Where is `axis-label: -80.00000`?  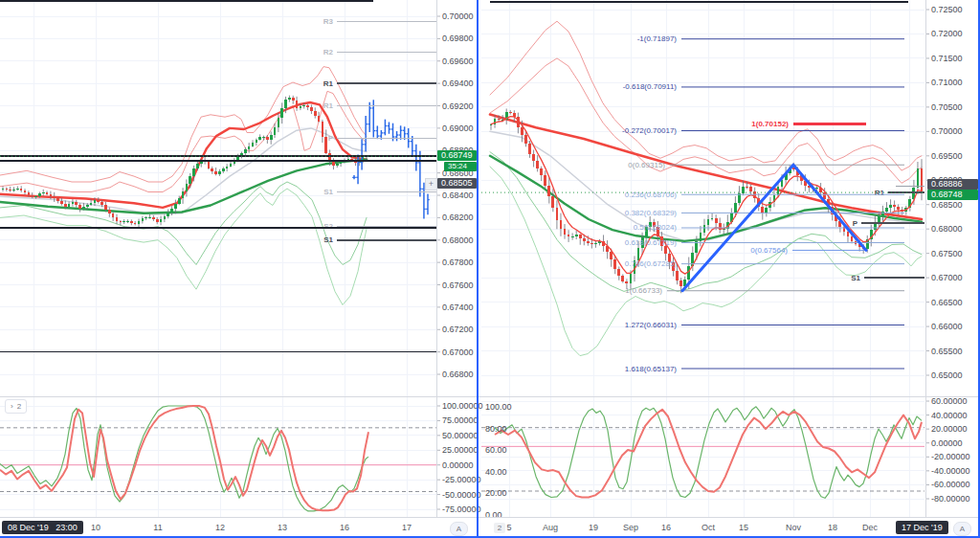 axis-label: -80.00000 is located at coordinates (951, 499).